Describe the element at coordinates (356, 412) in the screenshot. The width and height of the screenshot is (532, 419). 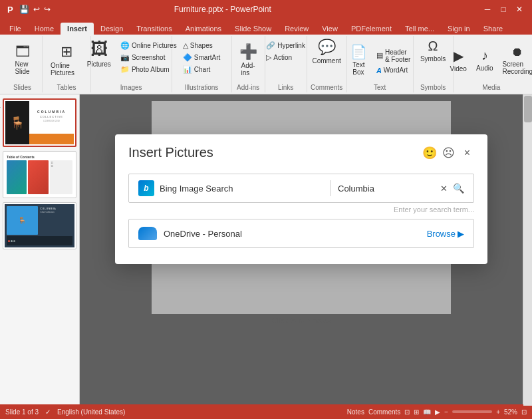
I see `notes-button: Notes` at that location.